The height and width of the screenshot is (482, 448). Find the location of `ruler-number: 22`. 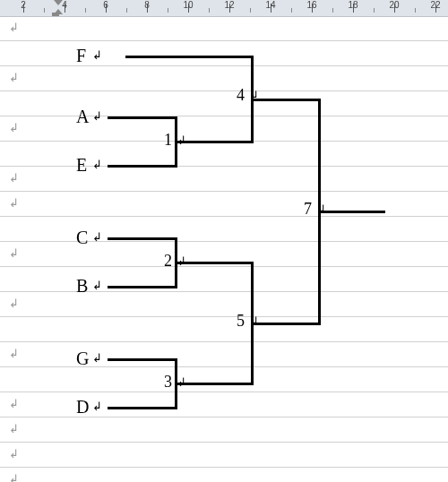

ruler-number: 22 is located at coordinates (435, 5).